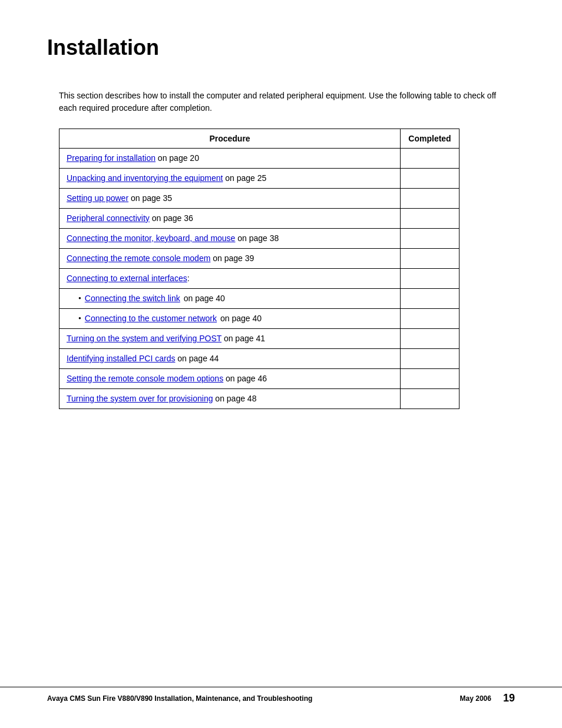  Describe the element at coordinates (488, 698) in the screenshot. I see `footer-right: May 2006 19` at that location.